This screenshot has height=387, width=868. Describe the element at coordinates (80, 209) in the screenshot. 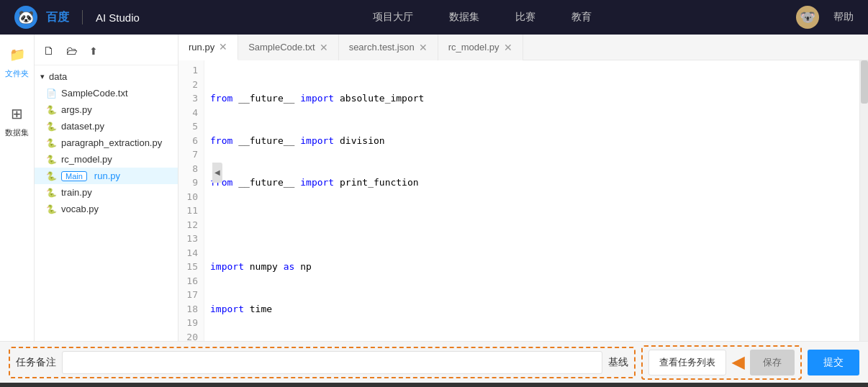

I see `file-label: vocab.py` at that location.